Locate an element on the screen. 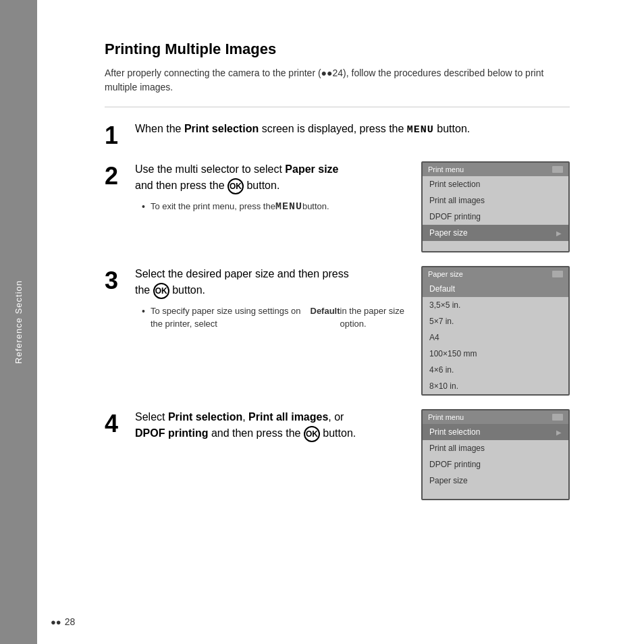 This screenshot has width=644, height=644. step-4-item-4: Paper size is located at coordinates (495, 481).